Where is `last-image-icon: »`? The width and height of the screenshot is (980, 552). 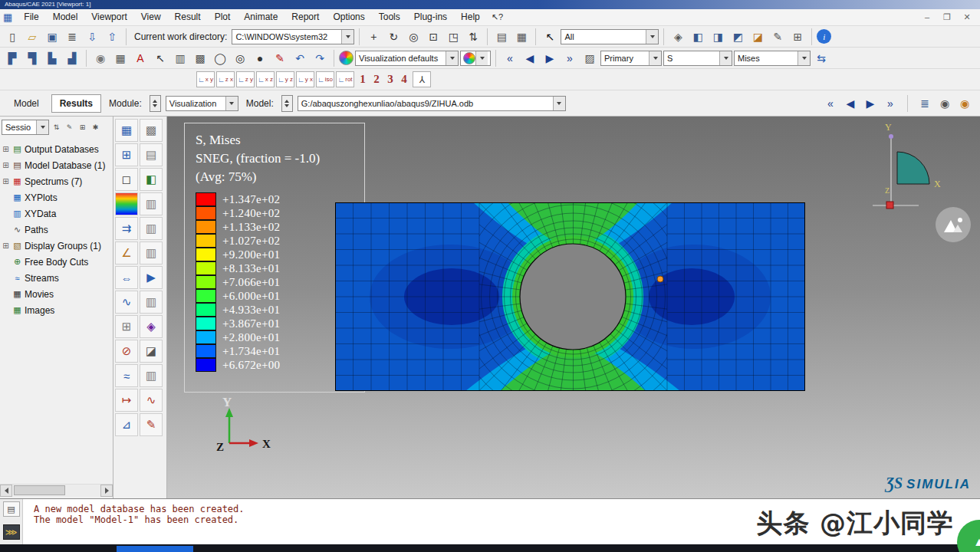
last-image-icon: » is located at coordinates (890, 104).